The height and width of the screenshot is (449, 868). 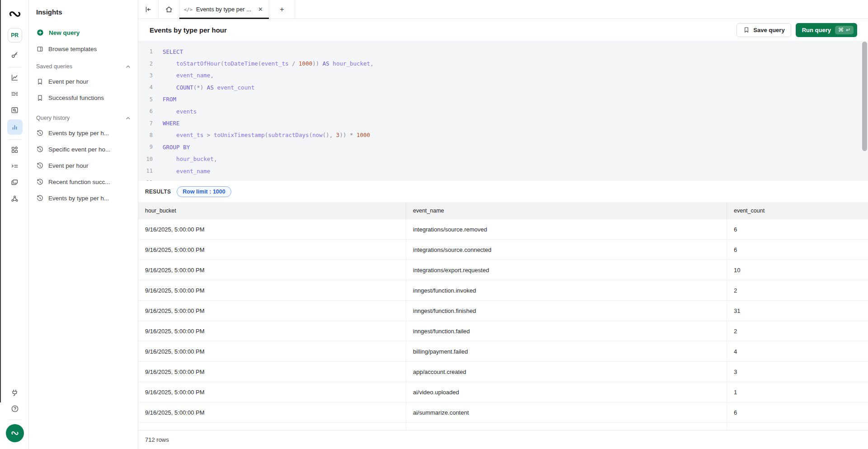 I want to click on saved-queries-label: Saved queries, so click(x=54, y=66).